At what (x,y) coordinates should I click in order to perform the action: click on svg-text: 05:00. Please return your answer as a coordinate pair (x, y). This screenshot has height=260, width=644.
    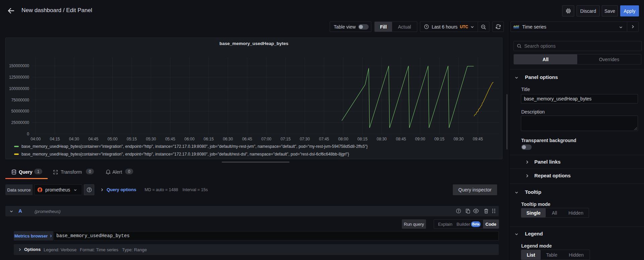
    Looking at the image, I should click on (112, 139).